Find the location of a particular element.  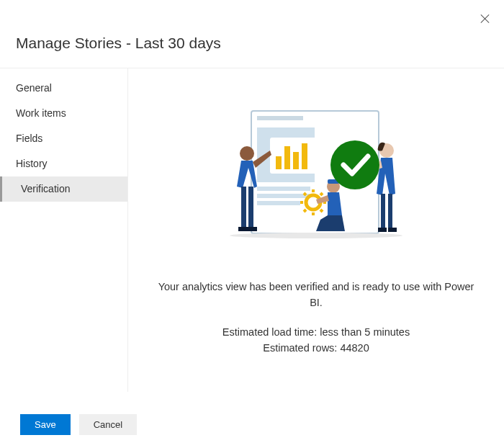

rows-value: 44820 is located at coordinates (354, 348).